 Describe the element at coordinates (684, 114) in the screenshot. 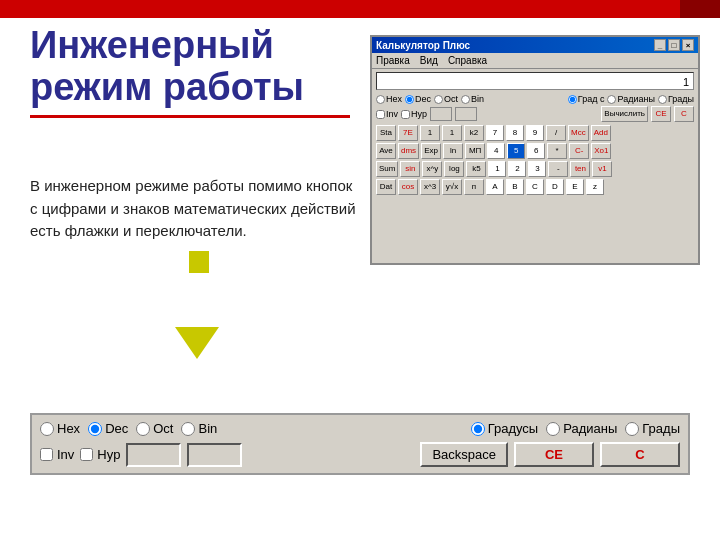

I see `c-btn-small: C` at that location.